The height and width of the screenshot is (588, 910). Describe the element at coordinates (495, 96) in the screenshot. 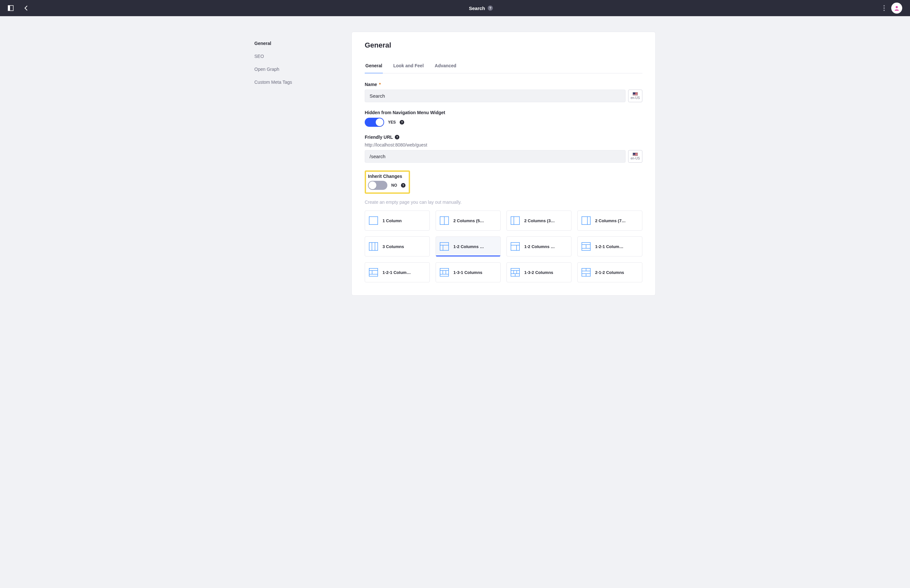

I see `name-input` at that location.